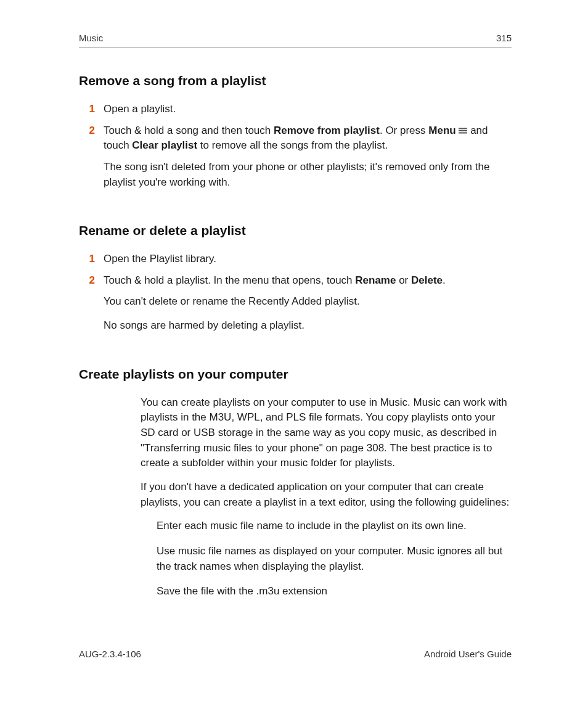  Describe the element at coordinates (275, 280) in the screenshot. I see `step-text-line: Touch & hold a playlist. In the menu tha…` at that location.